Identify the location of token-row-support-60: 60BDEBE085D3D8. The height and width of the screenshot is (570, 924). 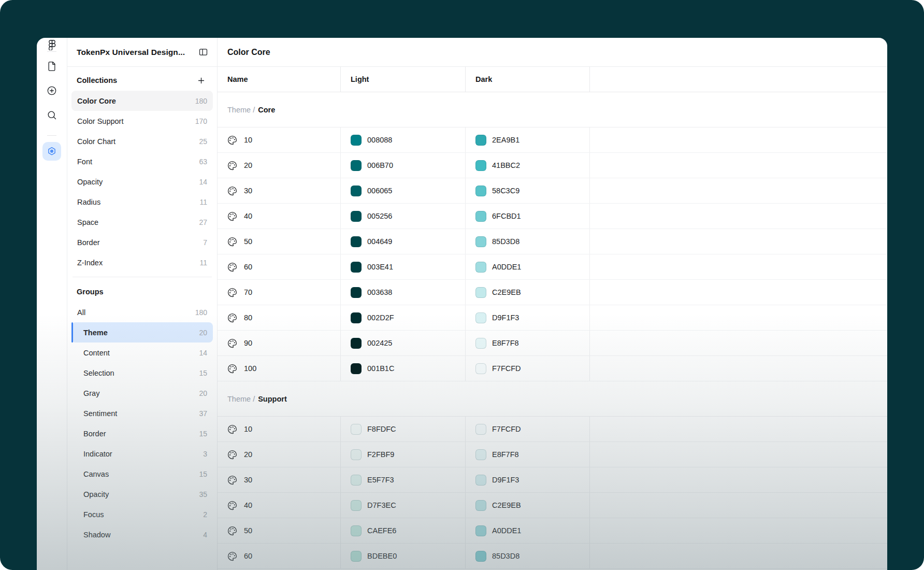
(552, 557).